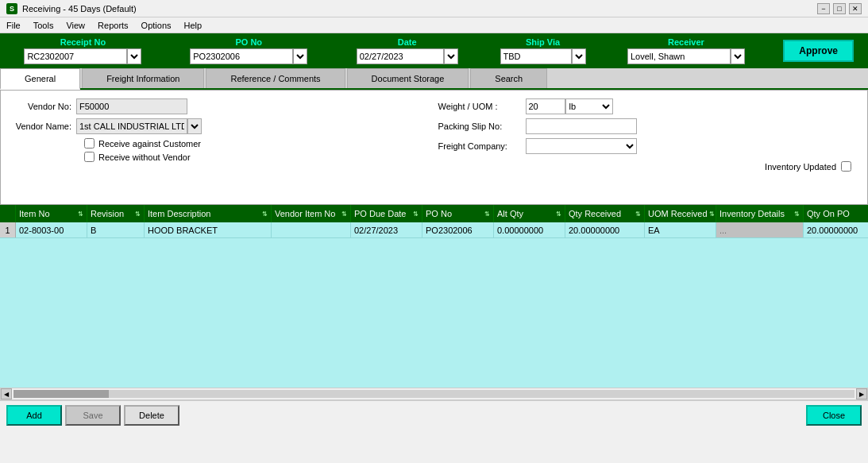 This screenshot has height=463, width=868. Describe the element at coordinates (241, 56) in the screenshot. I see `po-no-input` at that location.